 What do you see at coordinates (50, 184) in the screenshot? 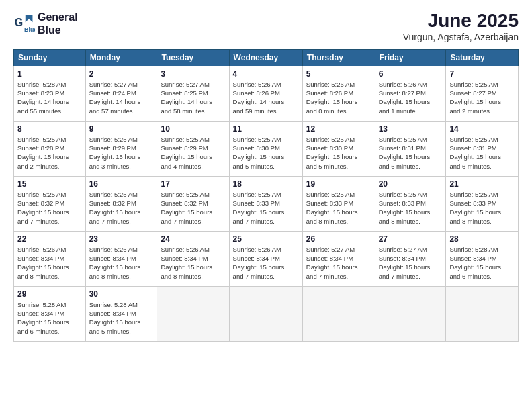
I see `day-number: 15` at bounding box center [50, 184].